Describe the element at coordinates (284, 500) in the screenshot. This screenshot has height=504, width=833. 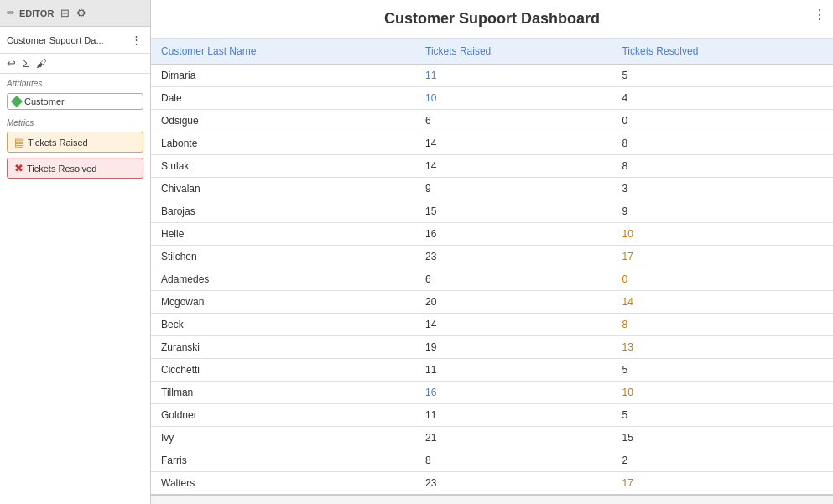
I see `grand-totals-label: Grand Totals` at that location.